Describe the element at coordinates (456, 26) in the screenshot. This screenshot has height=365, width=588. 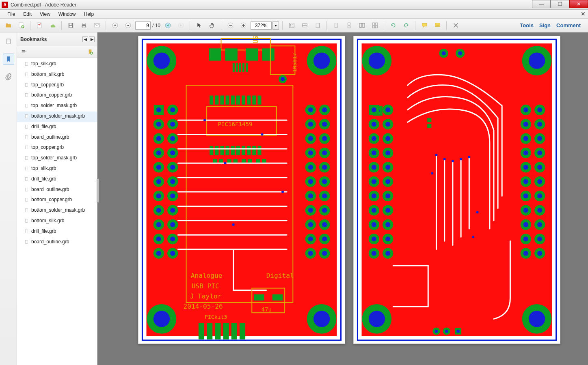
I see `read-mode-button` at that location.